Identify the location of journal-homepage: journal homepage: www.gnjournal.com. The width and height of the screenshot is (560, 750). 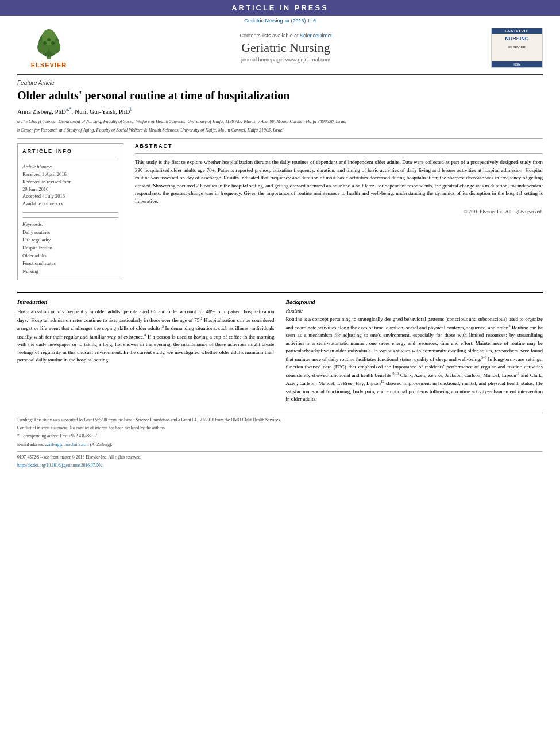
(286, 60).